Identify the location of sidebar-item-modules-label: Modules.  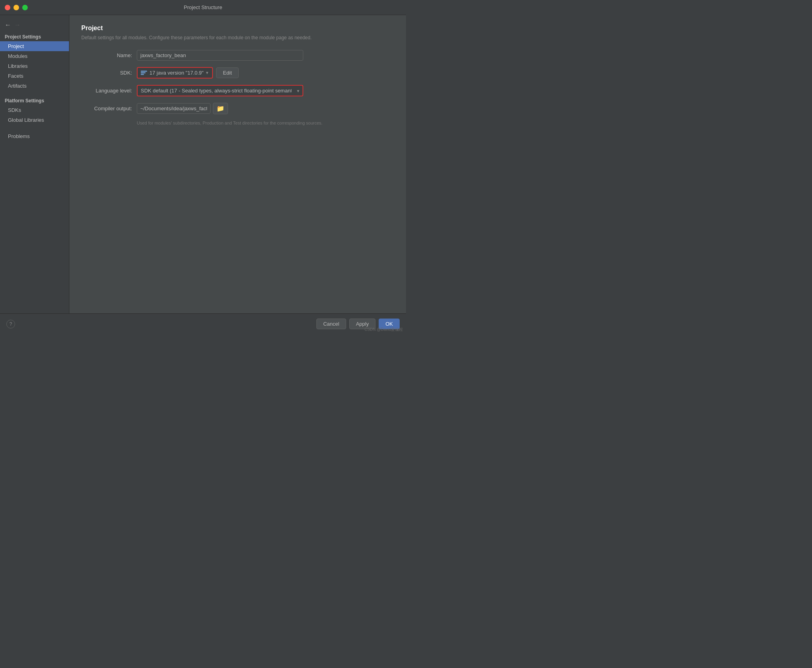
(17, 56).